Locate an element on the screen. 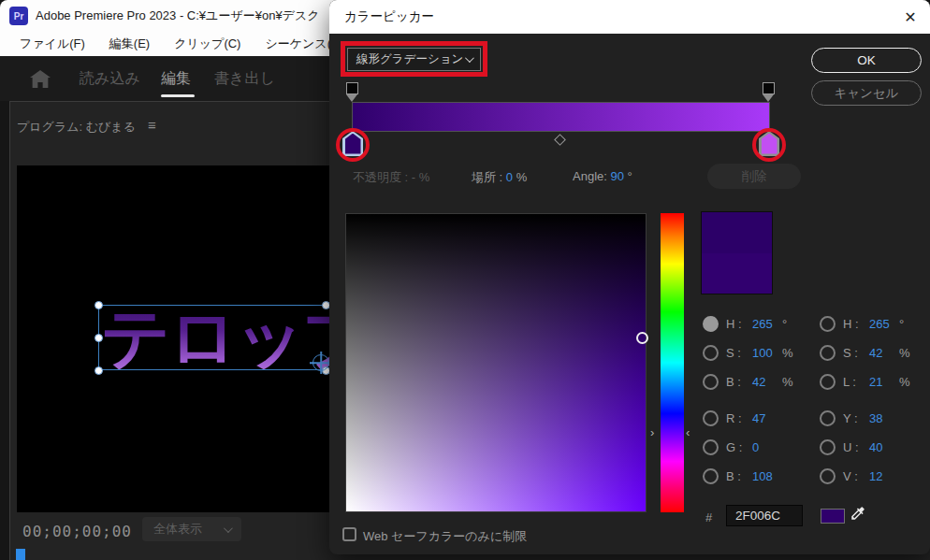 This screenshot has height=560, width=930. dialog-titlebar: カラーピッカー ✕ is located at coordinates (630, 17).